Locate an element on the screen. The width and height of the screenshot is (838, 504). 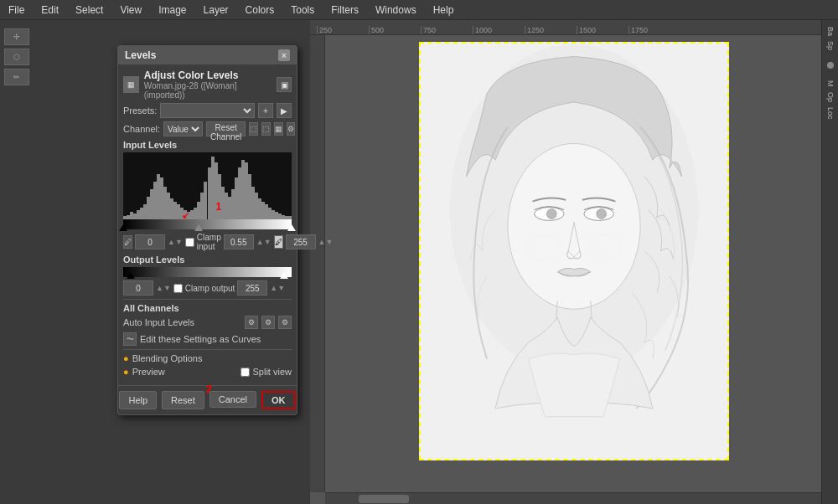
right-panel-label-loc: Loc is located at coordinates (830, 114).